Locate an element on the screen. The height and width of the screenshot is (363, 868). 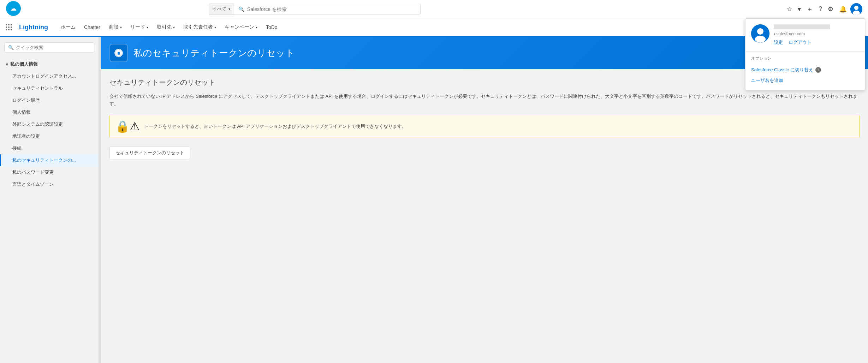
nav-item-lead-label: リード is located at coordinates (138, 27).